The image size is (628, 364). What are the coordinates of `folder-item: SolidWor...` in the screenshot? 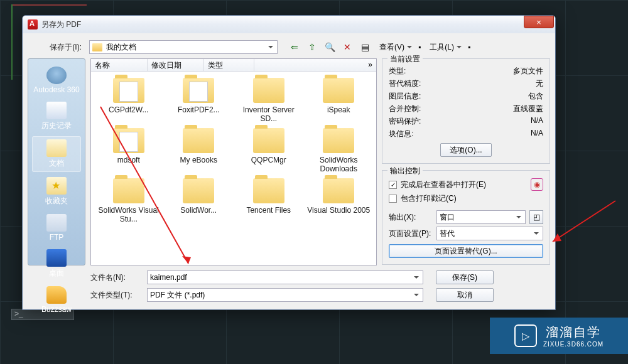 It's located at (199, 201).